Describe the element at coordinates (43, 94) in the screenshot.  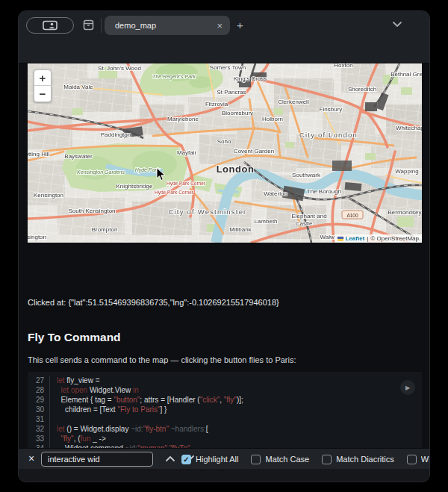
I see `zoom-out-button: −` at that location.